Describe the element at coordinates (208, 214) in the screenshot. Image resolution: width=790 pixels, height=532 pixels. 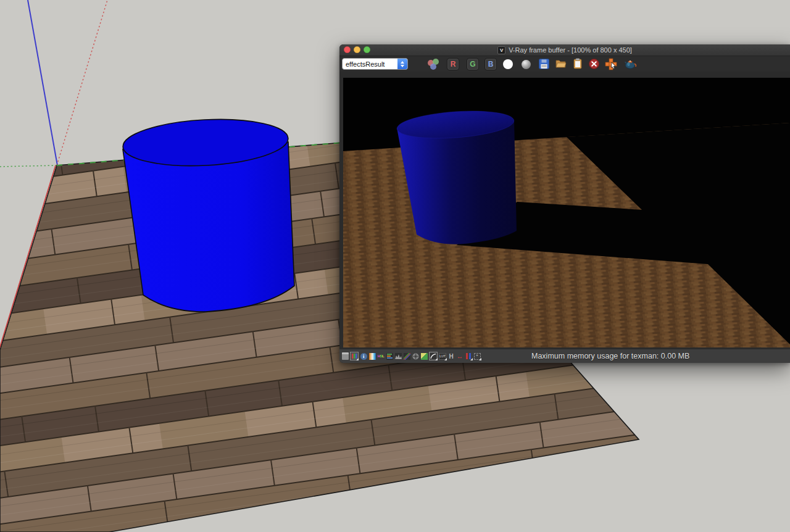
I see `blue-cylinder` at that location.